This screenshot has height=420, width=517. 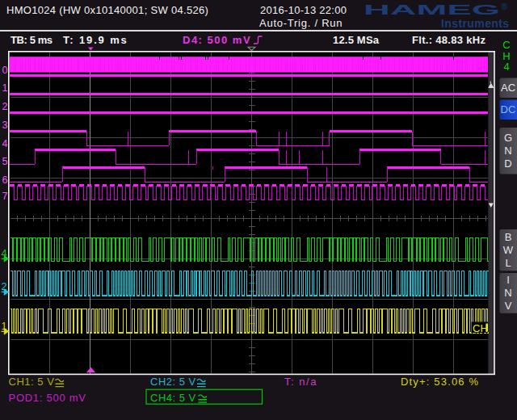 I want to click on svg-text: Instruments, so click(x=475, y=23).